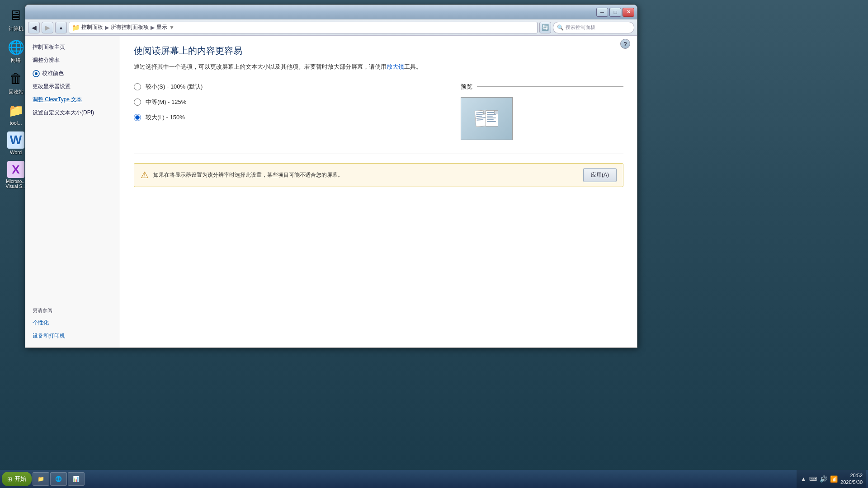  What do you see at coordinates (72, 47) in the screenshot?
I see `sidebar-item-home: 控制面板主页` at bounding box center [72, 47].